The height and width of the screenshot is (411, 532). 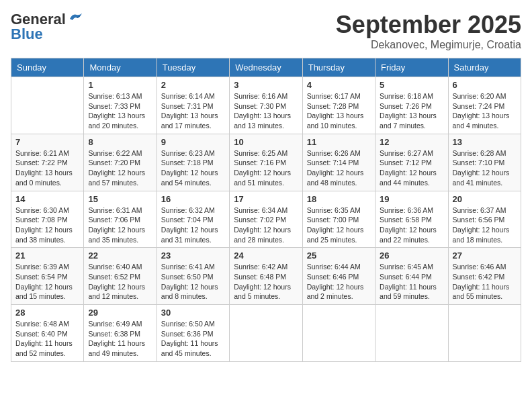 I want to click on day-info: Sunrise: 6:49 AMSunset: 6:38 PMDaylight:…, so click(x=120, y=338).